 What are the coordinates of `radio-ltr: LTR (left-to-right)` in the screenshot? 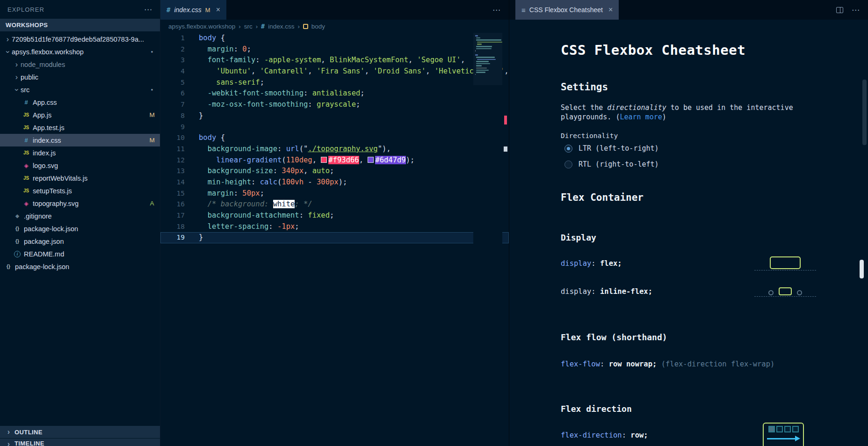 It's located at (612, 148).